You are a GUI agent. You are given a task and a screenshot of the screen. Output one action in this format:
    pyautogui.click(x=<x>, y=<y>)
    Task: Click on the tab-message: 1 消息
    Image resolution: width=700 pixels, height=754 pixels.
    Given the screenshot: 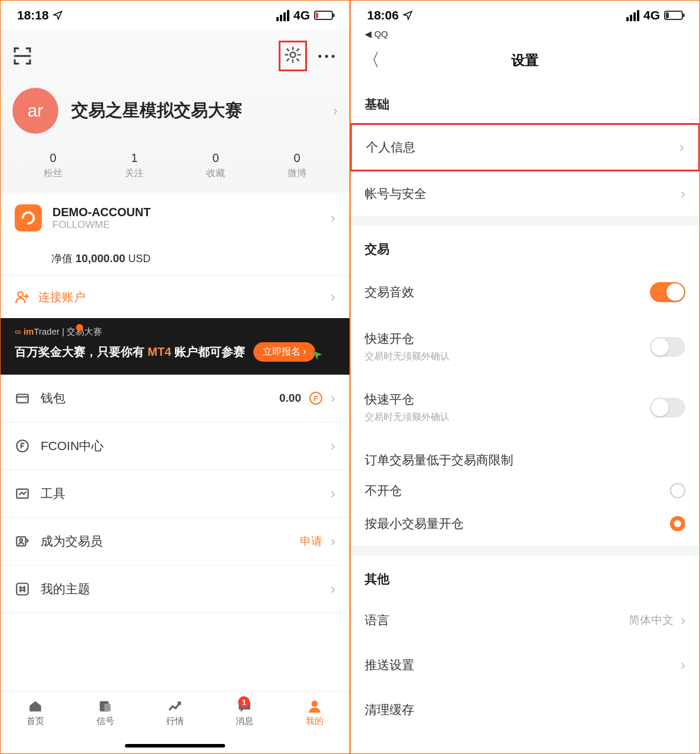 What is the action you would take?
    pyautogui.click(x=245, y=713)
    